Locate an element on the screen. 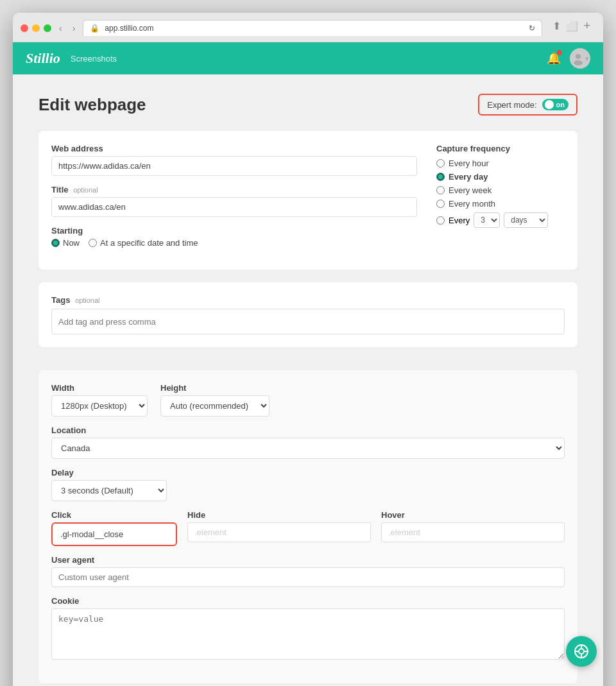 This screenshot has width=616, height=686. starting-now-radio is located at coordinates (55, 243).